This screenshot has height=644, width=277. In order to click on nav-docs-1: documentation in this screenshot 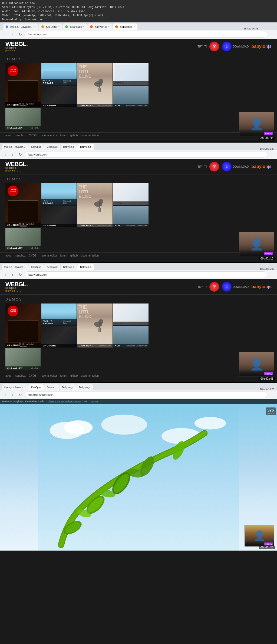, I will do `click(90, 136)`.